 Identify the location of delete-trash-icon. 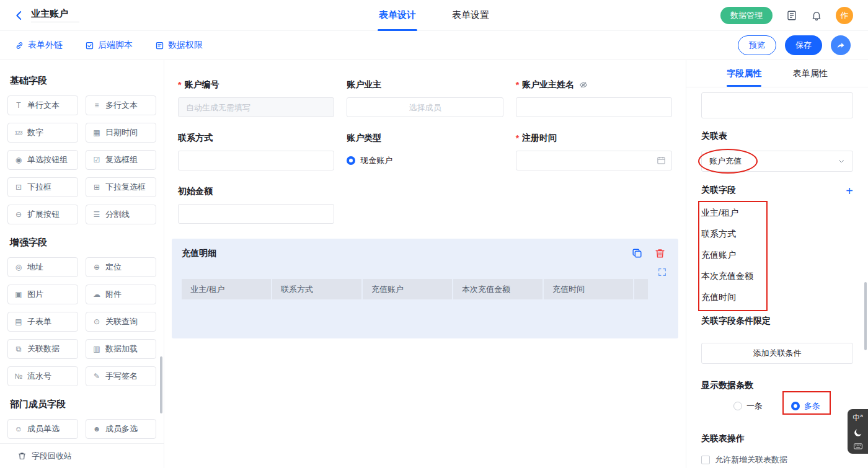
(660, 253).